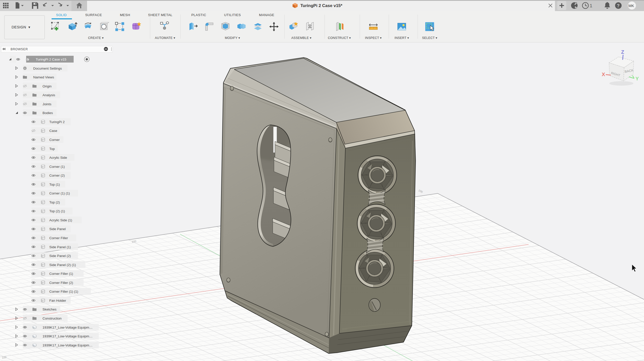 This screenshot has height=361, width=644. I want to click on svg-text: Z, so click(623, 52).